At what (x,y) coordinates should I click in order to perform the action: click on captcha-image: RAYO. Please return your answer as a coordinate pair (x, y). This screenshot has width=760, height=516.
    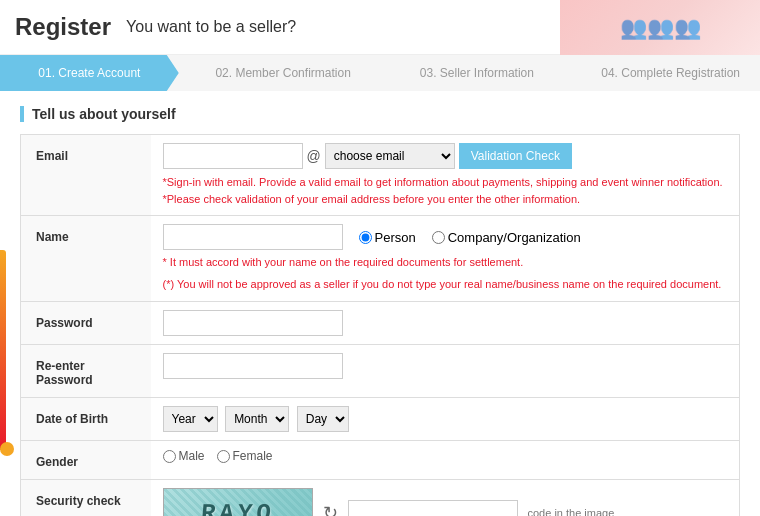
    Looking at the image, I should click on (238, 502).